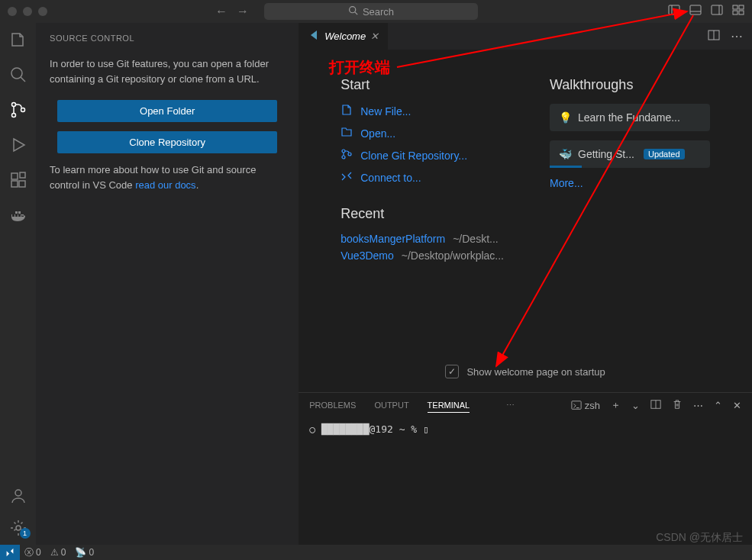 The height and width of the screenshot is (560, 752). Describe the element at coordinates (167, 111) in the screenshot. I see `open-folder-button: Open Folder` at that location.